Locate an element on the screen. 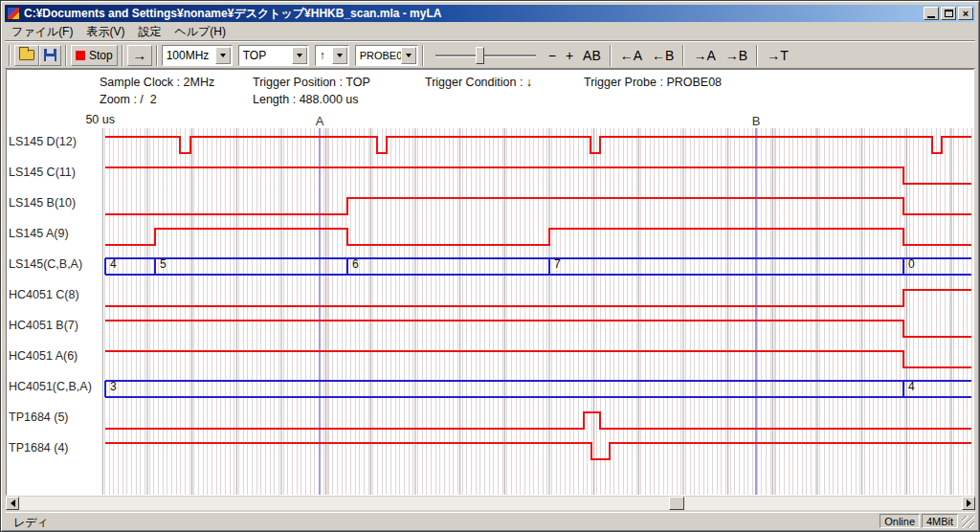 This screenshot has height=532, width=980. channel-label: HC4051 C(8) is located at coordinates (44, 295).